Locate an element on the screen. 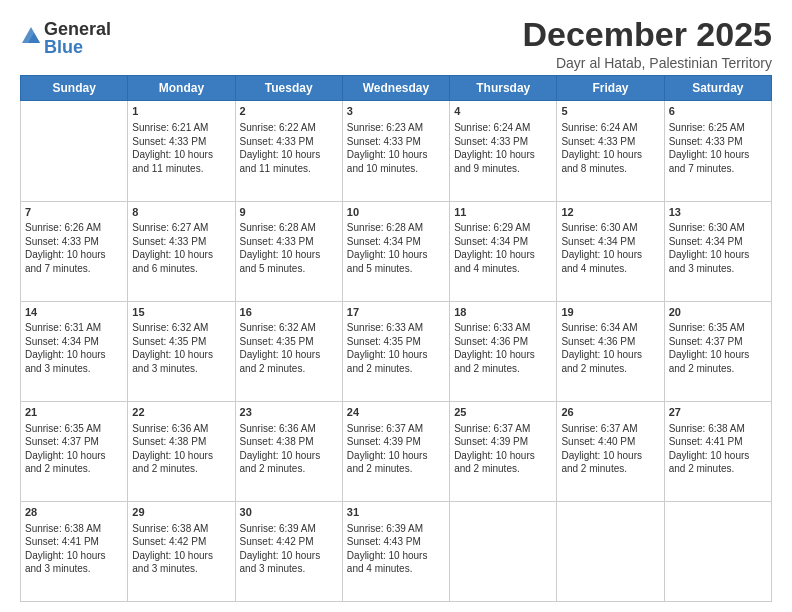 The image size is (792, 612). day-number: 10 is located at coordinates (396, 212).